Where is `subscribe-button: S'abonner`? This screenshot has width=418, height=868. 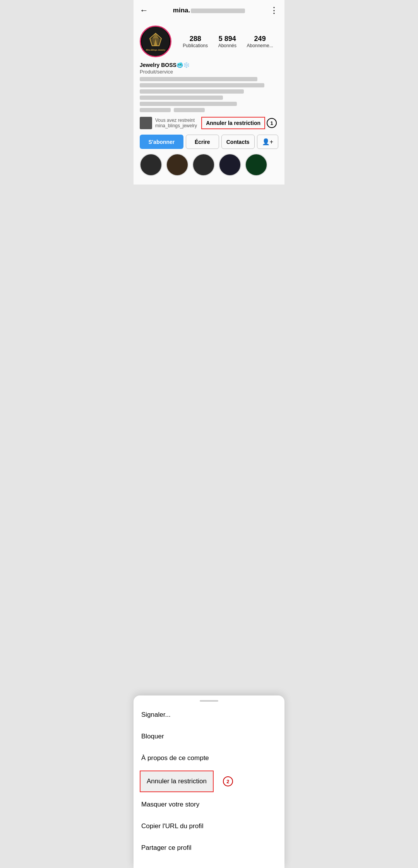 subscribe-button: S'abonner is located at coordinates (162, 142).